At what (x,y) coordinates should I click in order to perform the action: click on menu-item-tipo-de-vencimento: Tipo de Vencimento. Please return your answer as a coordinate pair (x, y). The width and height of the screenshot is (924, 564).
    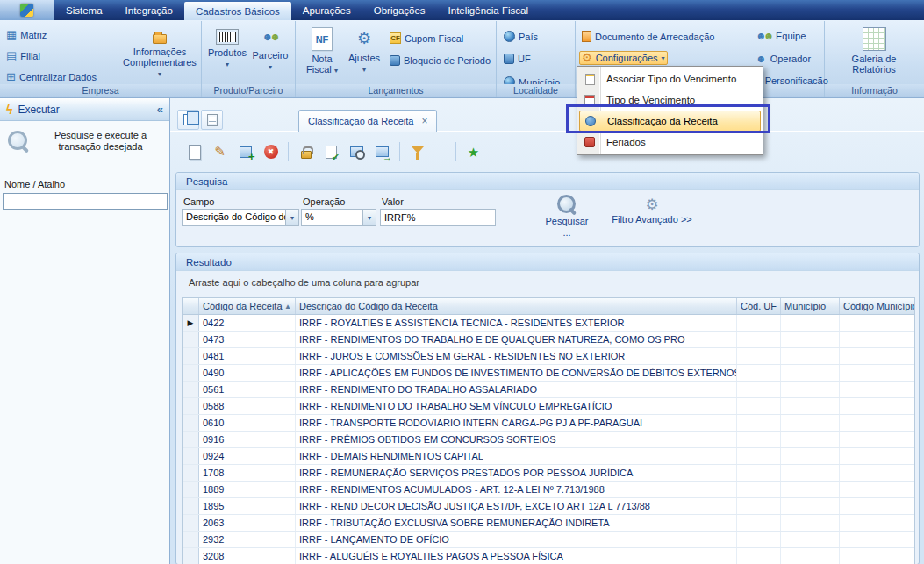
    Looking at the image, I should click on (670, 100).